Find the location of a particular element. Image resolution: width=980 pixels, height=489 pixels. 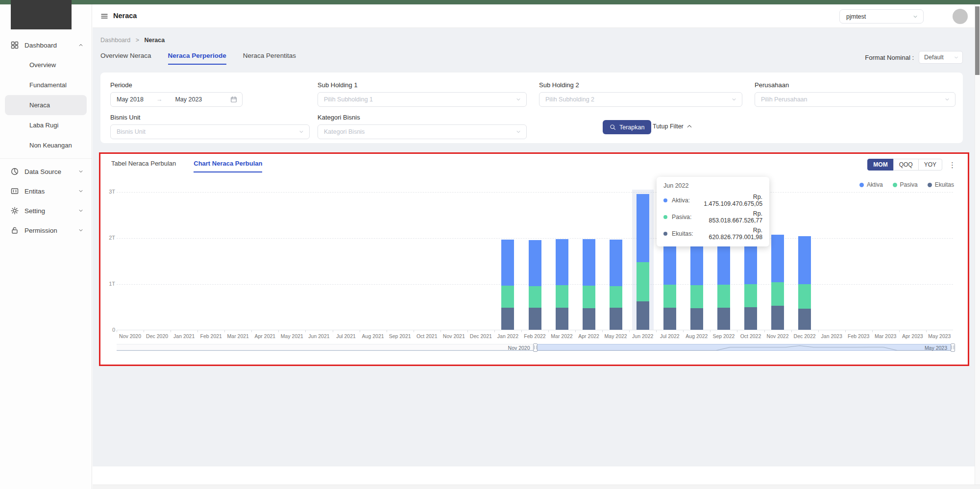

sub-holding-1-placeholder: Pilih Subholding 1 is located at coordinates (348, 99).